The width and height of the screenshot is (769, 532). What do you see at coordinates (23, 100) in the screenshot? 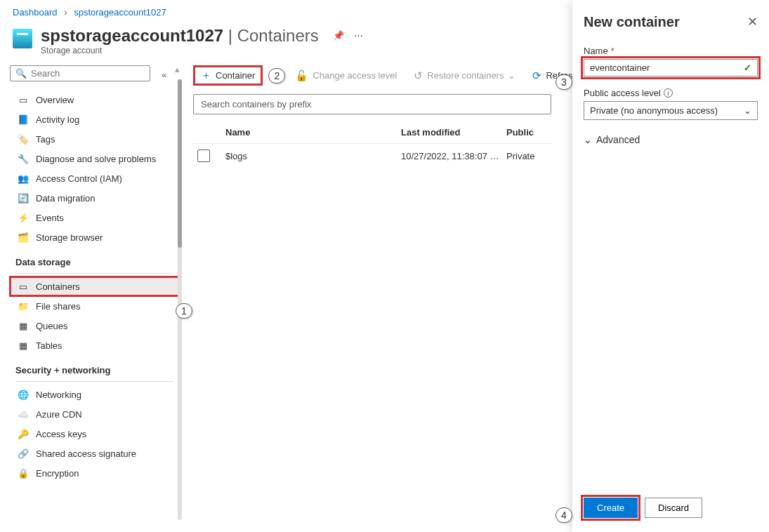
I see `overview-icon: ▭` at bounding box center [23, 100].